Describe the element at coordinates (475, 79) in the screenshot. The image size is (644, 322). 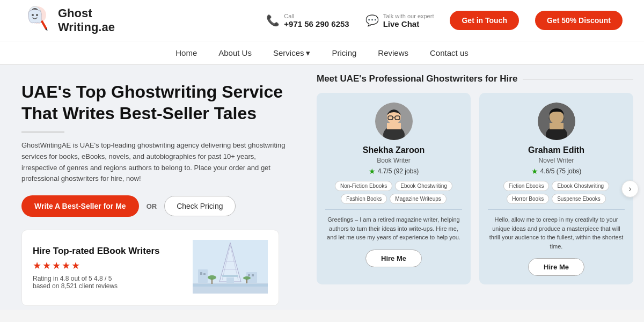
I see `writers-section-title: Meet UAE's Professional Ghostwriters for…` at that location.